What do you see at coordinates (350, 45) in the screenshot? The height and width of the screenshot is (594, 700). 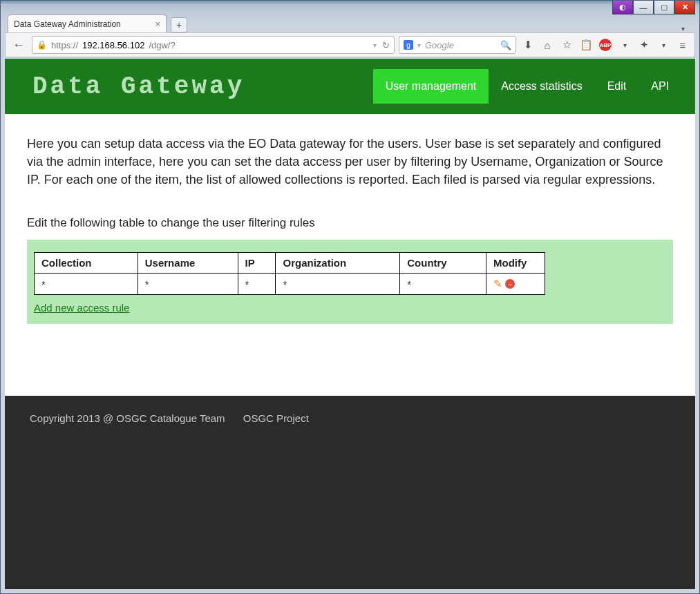 I see `browser-toolbar: ← 🔒 https://192.168.56.102/dgw/? ▾ ↻ g ▾…` at bounding box center [350, 45].